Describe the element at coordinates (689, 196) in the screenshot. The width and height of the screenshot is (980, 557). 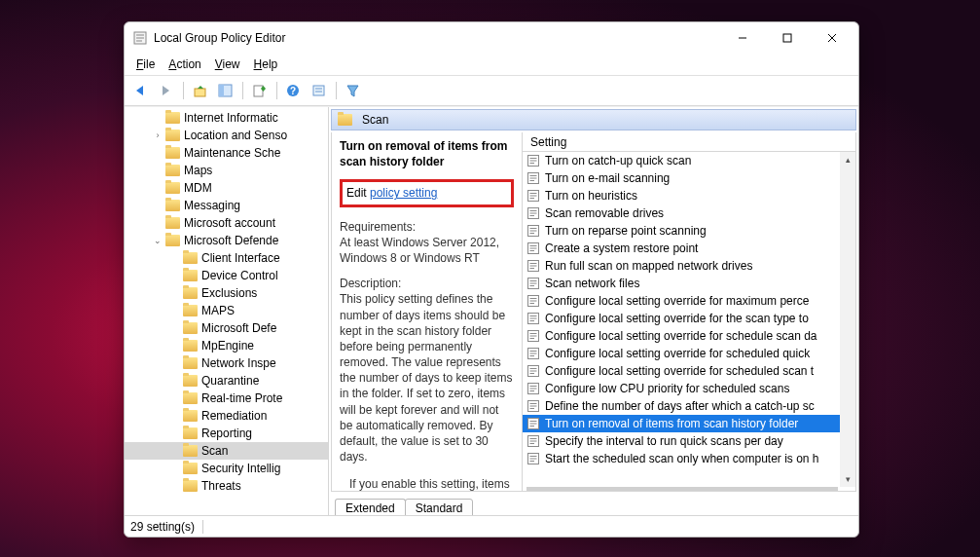
I see `setting-row: Turn on heuristics` at that location.